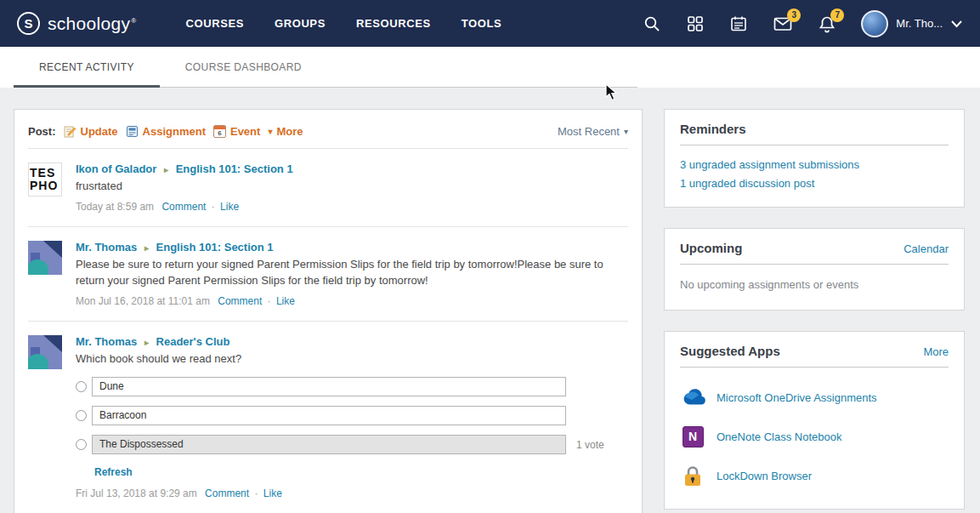  I want to click on timestamp: Today at 8:59 am, so click(115, 207).